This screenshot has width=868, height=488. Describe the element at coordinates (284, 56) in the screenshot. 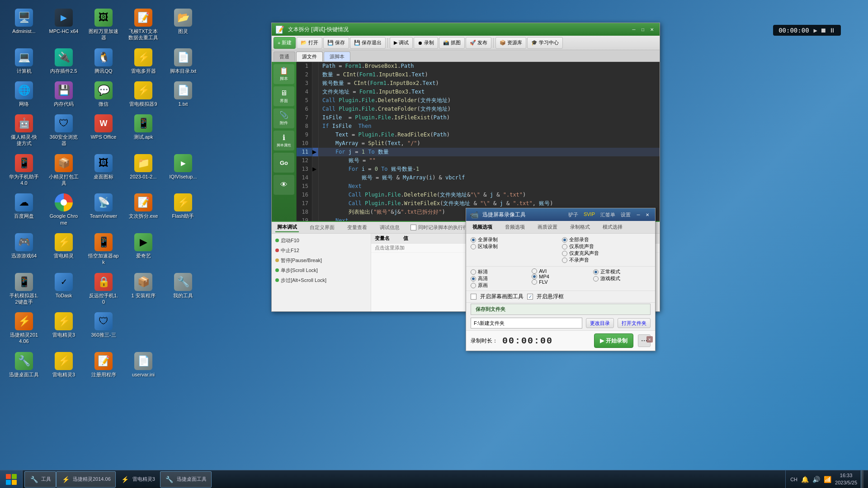

I see `tab-normal: 普通` at that location.